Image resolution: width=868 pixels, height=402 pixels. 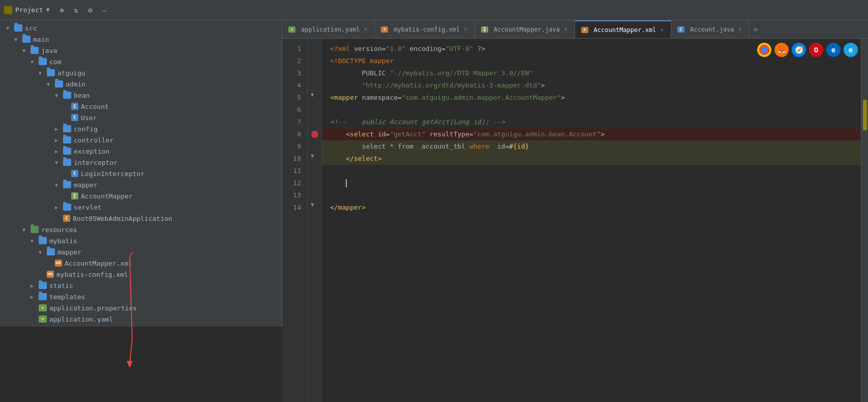 I want to click on span-l4-3: >, so click(x=543, y=85).